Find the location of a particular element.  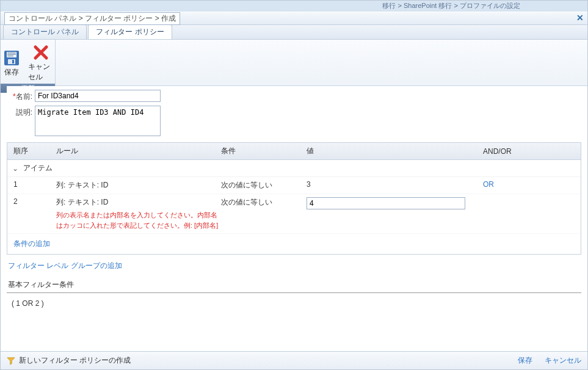

cancel-button: キャンセル is located at coordinates (40, 63).